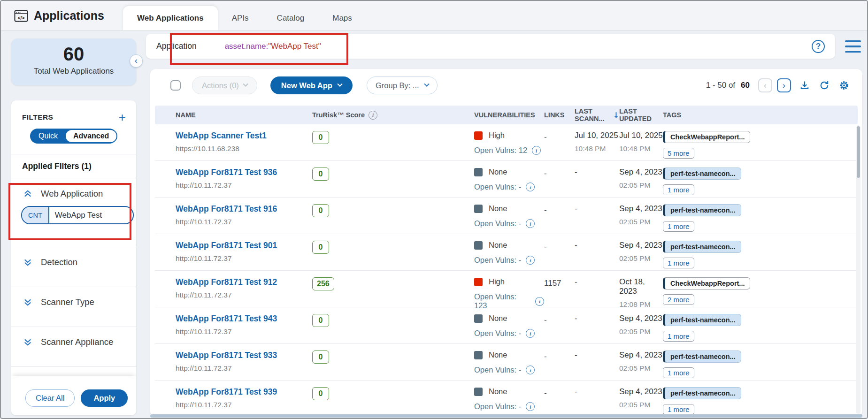  What do you see at coordinates (498, 223) in the screenshot?
I see `open-vulns-text: Open Vulns: -` at bounding box center [498, 223].